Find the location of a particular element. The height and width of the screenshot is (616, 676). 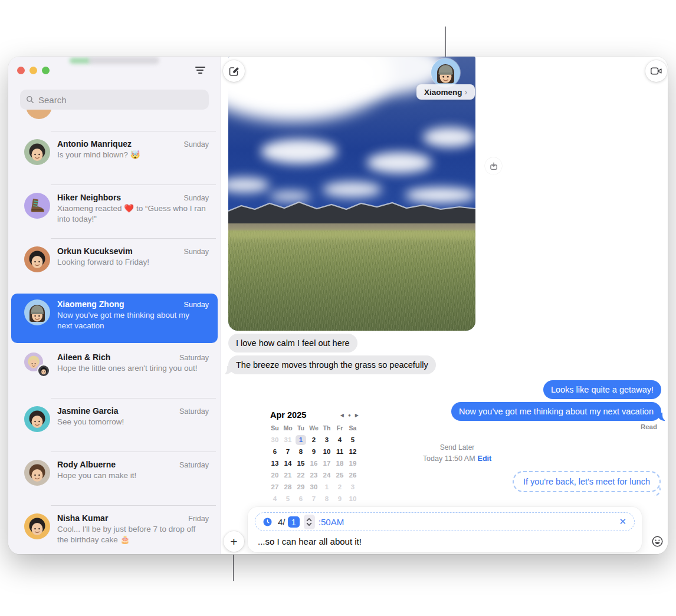

calendar-day: 27 is located at coordinates (275, 487).